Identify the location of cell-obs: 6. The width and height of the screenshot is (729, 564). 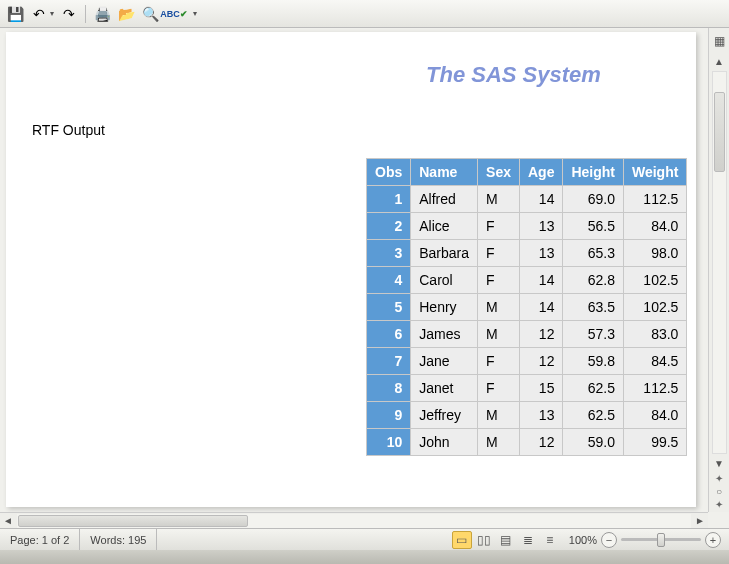
(389, 334).